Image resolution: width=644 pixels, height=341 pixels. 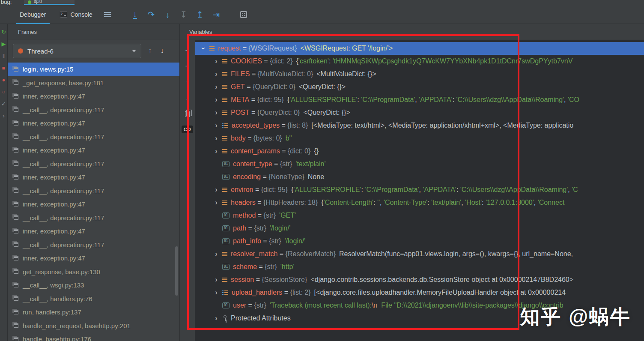 I want to click on tab-console: Console, so click(x=76, y=15).